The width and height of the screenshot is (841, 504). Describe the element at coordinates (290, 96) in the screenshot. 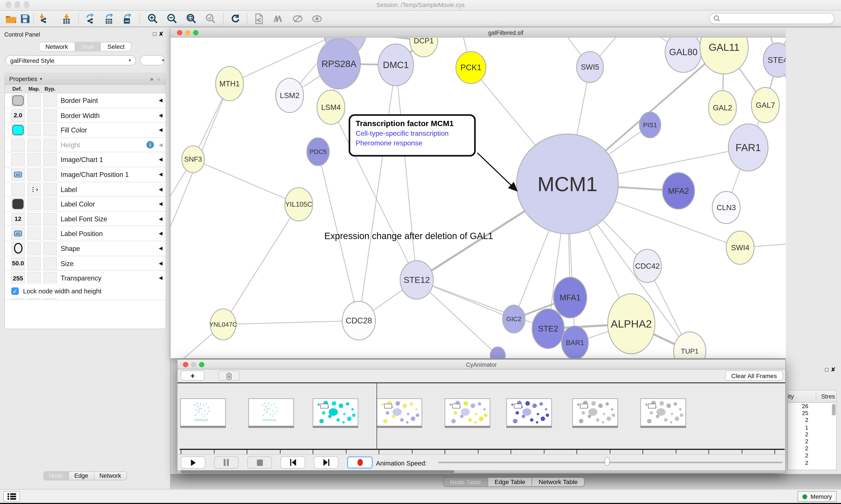

I see `network-node-lsm2: LSM2` at that location.